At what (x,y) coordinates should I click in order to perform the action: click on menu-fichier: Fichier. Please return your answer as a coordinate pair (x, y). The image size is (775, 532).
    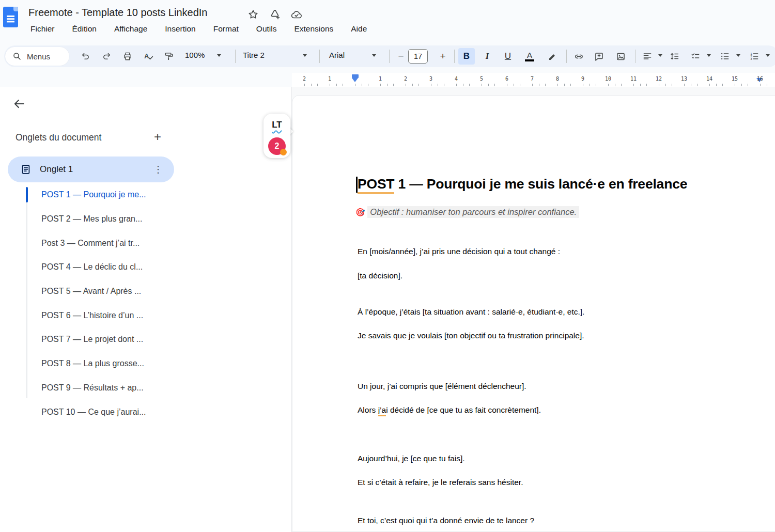
    Looking at the image, I should click on (42, 29).